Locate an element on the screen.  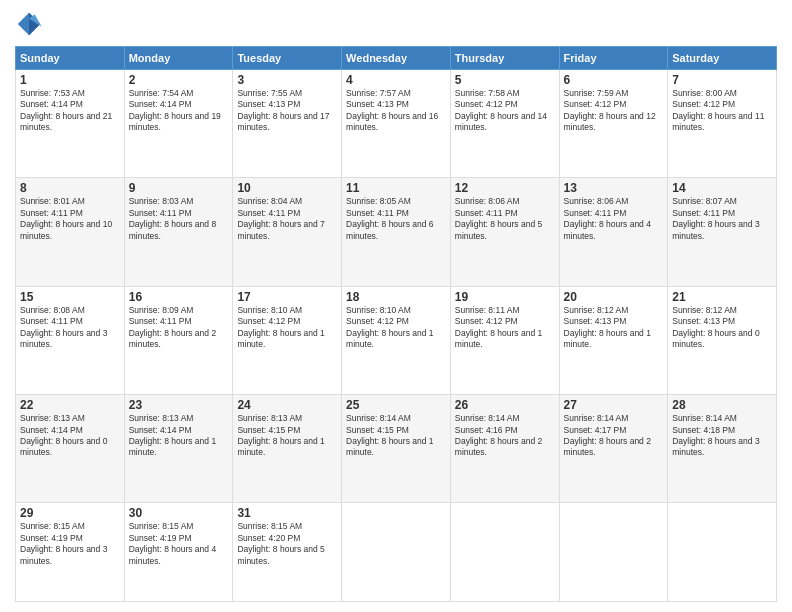
day-info: Sunrise: 8:14 AMSunset: 4:18 PMDaylight:… is located at coordinates (716, 435).